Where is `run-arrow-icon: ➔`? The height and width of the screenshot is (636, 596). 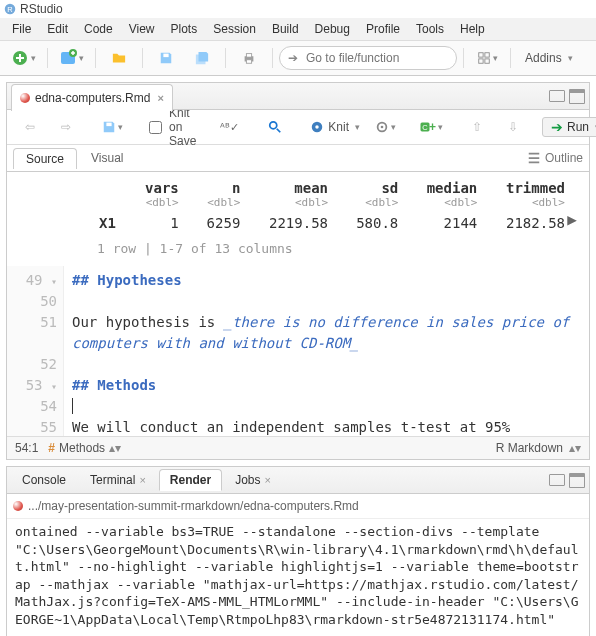
run-arrow-icon: ➔ is located at coordinates (557, 127).